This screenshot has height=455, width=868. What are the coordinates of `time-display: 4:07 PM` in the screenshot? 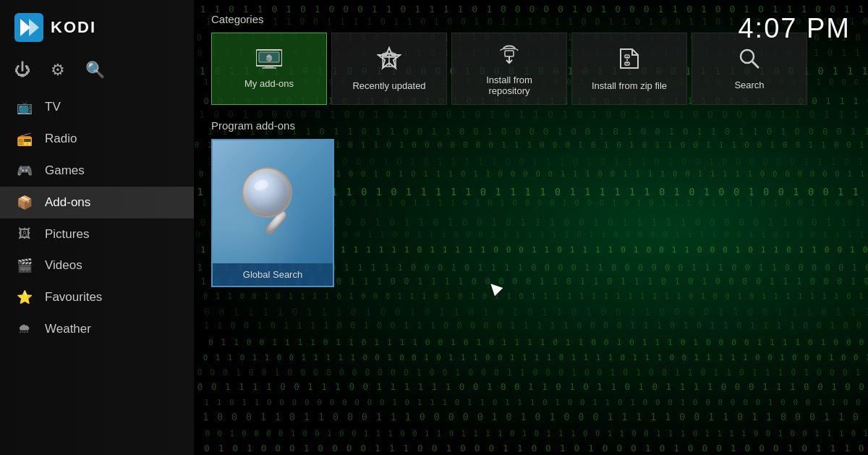 It's located at (794, 29).